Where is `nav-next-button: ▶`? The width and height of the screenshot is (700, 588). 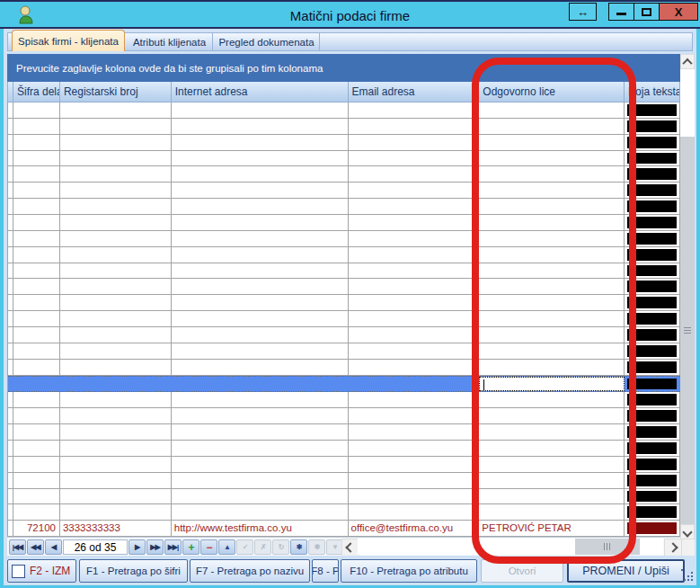
nav-next-button: ▶ is located at coordinates (137, 547).